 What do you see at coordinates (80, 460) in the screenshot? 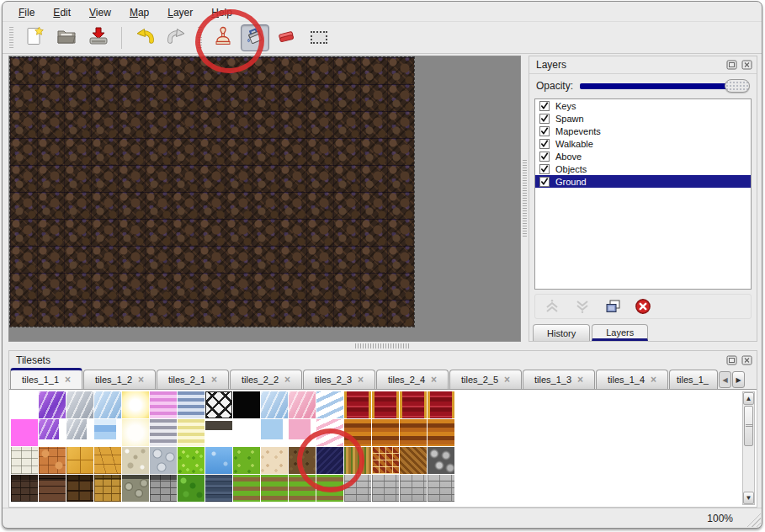
I see `palette-tile-tiles-gold` at bounding box center [80, 460].